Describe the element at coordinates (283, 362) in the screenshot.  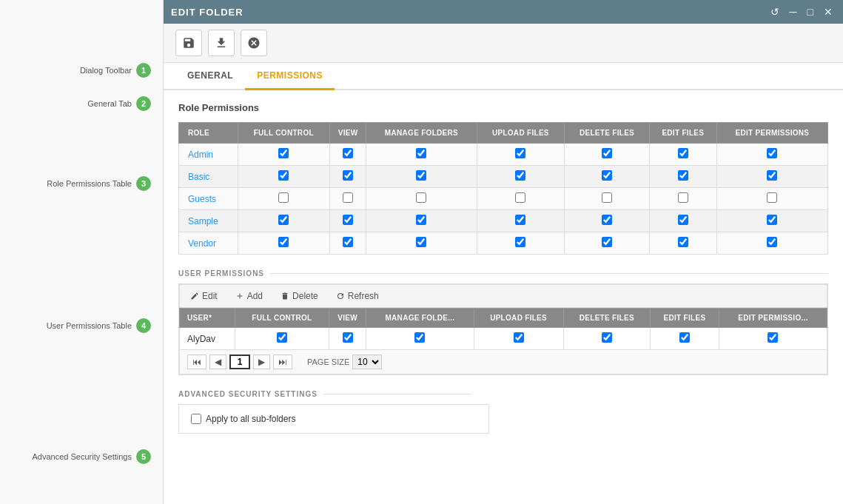
I see `last-page-button: ⏭` at that location.